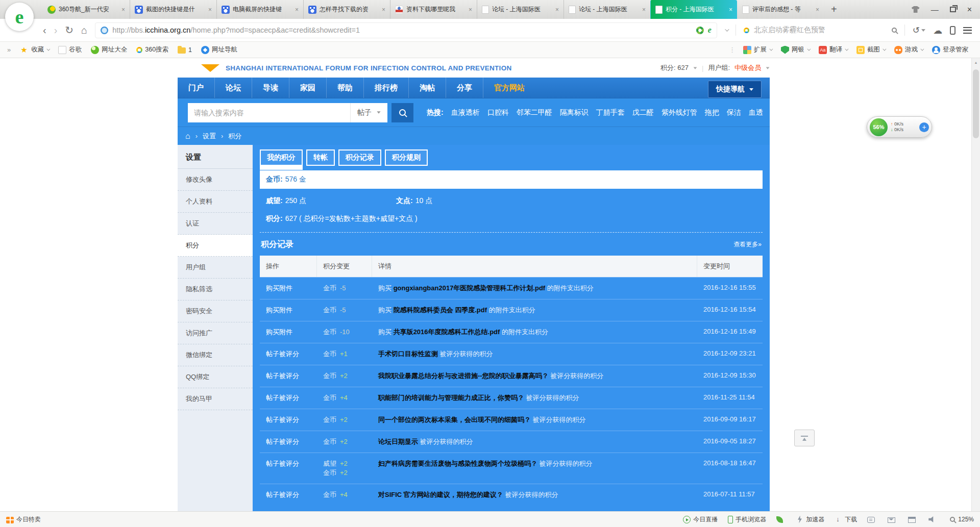  I want to click on user-group-value: 中级会员, so click(748, 68).